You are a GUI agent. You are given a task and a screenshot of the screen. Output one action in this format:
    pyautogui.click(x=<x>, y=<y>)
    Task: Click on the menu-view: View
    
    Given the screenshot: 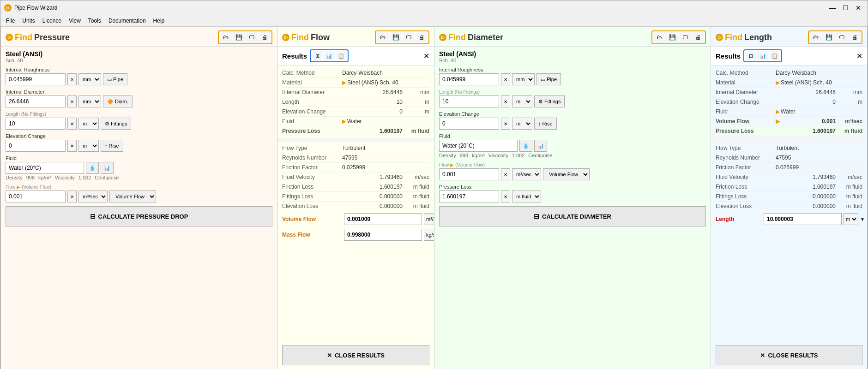 What is the action you would take?
    pyautogui.click(x=75, y=21)
    